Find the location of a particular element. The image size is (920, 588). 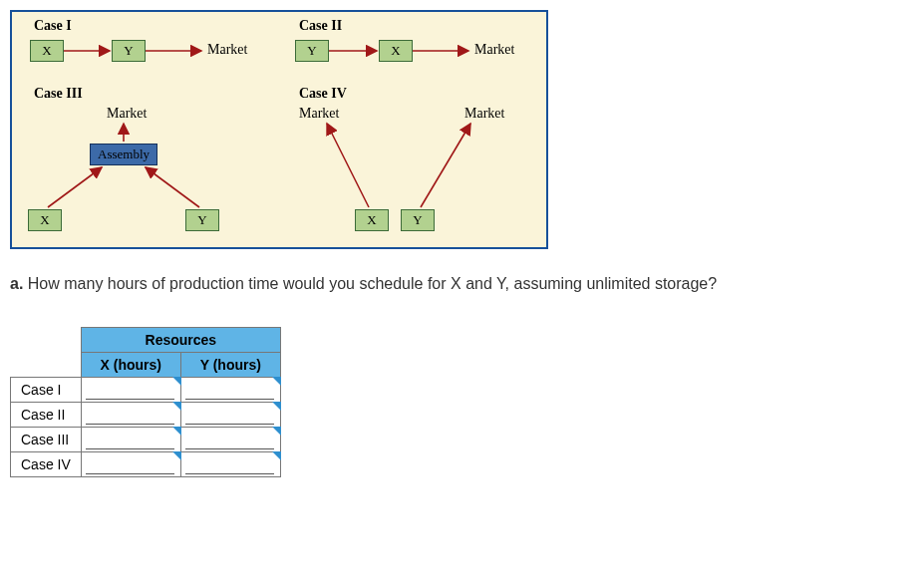

case4-title: Case IV is located at coordinates (323, 94).